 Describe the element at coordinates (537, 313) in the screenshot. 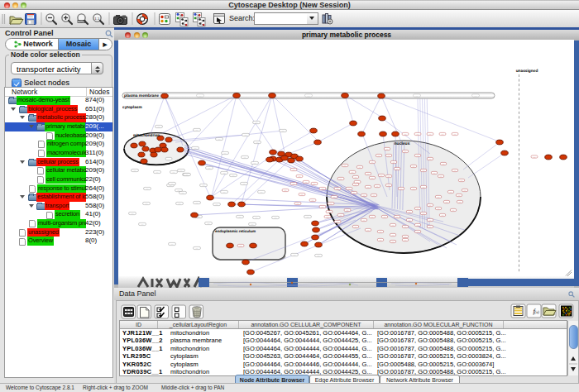

I see `svg-text: (x)` at that location.